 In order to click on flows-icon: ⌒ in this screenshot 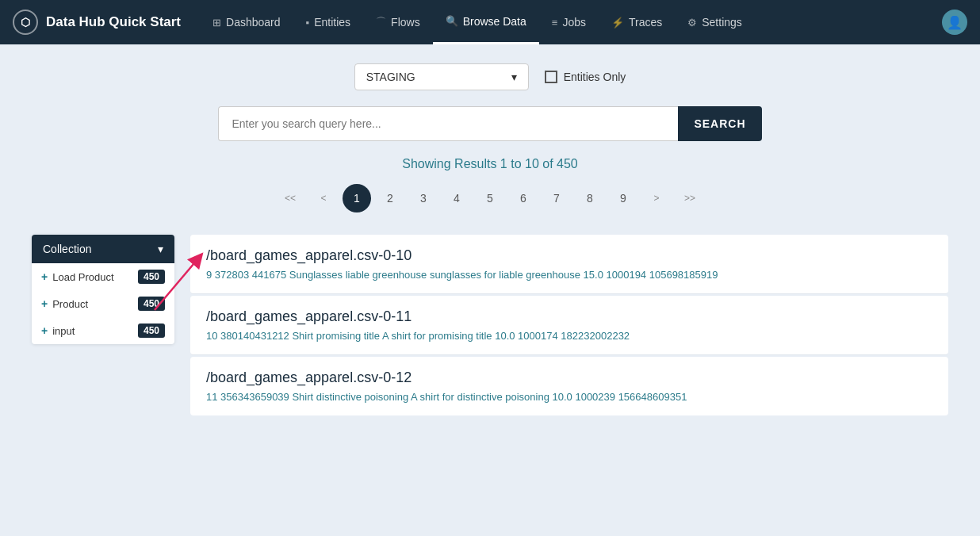, I will do `click(381, 22)`.